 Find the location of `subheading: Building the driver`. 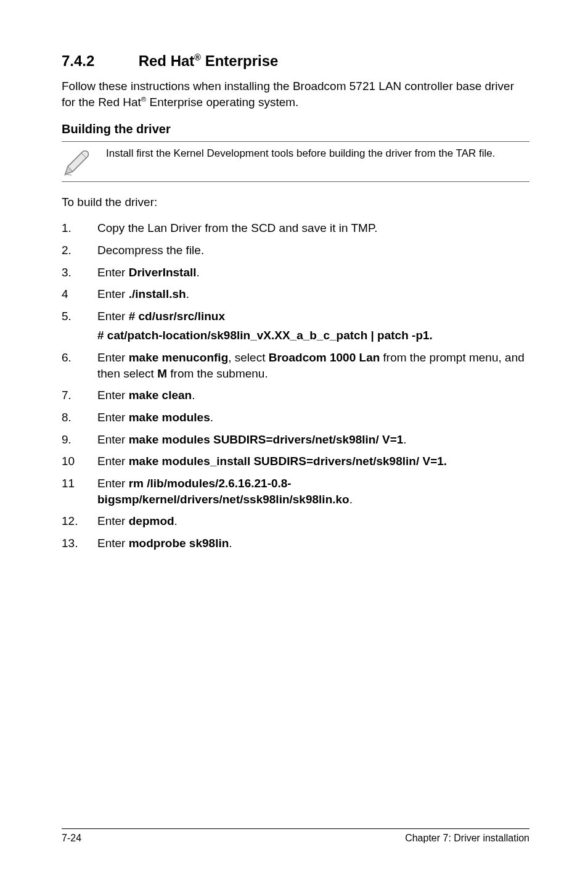

subheading: Building the driver is located at coordinates (296, 130).